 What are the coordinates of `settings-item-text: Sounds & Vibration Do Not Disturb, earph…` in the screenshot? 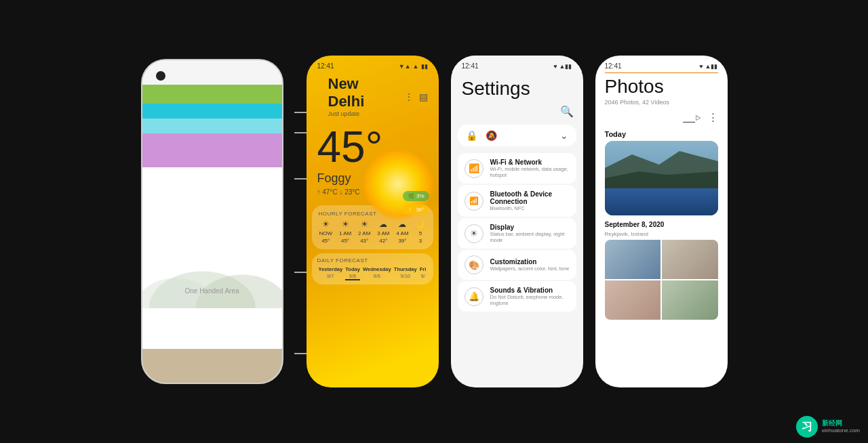 It's located at (530, 297).